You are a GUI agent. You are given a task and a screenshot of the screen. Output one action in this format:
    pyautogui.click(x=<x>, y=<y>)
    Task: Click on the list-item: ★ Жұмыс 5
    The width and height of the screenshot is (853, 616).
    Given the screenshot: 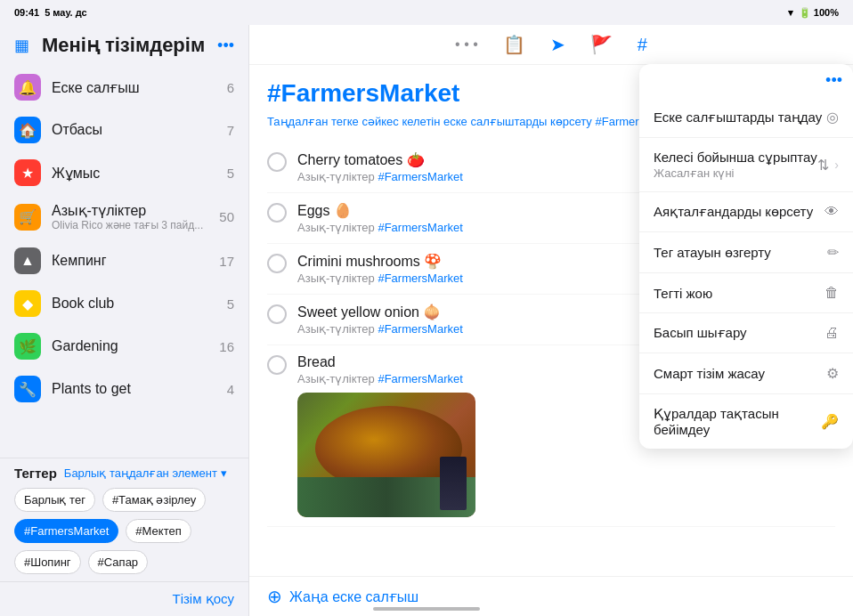 What is the action you would take?
    pyautogui.click(x=125, y=173)
    